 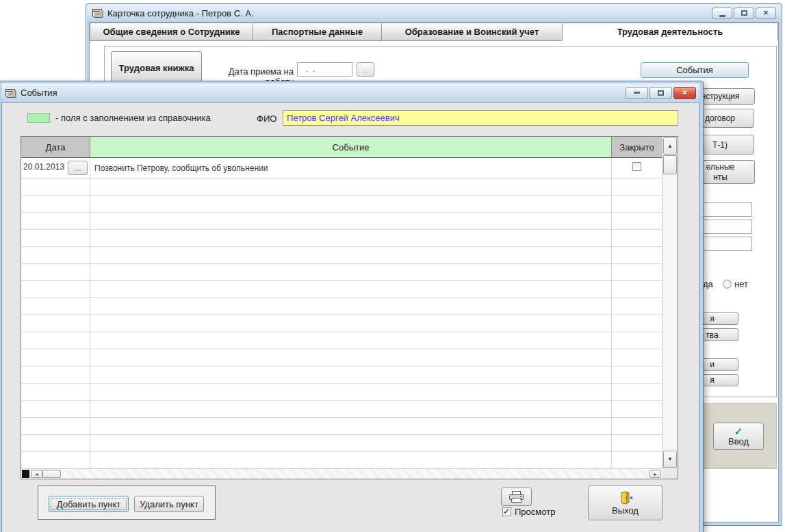 What do you see at coordinates (133, 118) in the screenshot?
I see `legend-text: - поля с заполнением из справочника` at bounding box center [133, 118].